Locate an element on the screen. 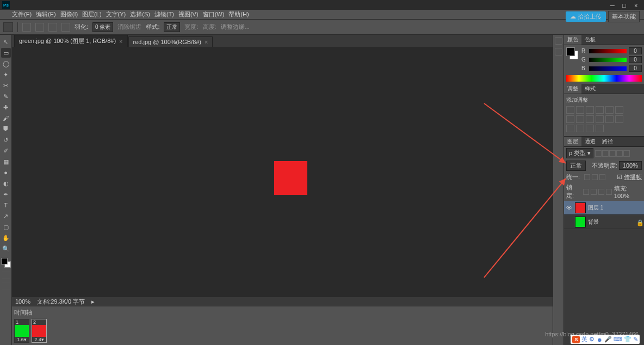  antialias-checkbox: 消除锯齿 is located at coordinates (129, 27).